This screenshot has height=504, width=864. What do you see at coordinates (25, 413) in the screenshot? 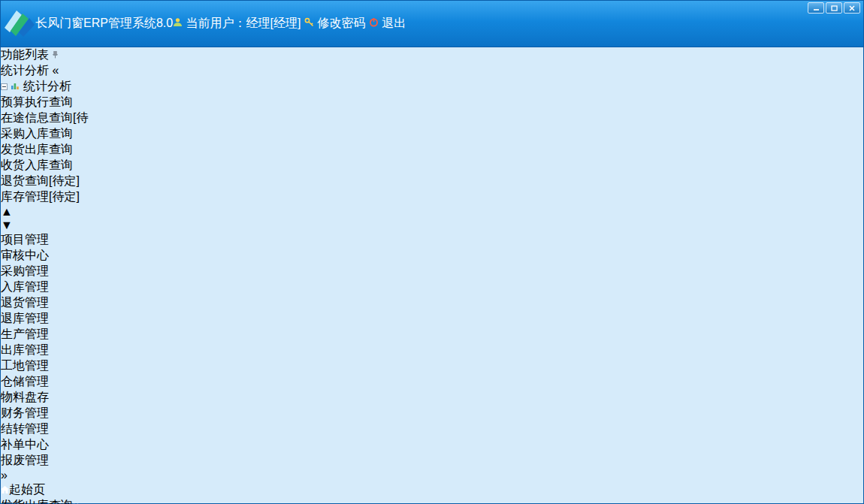
I see `module-label: 财务管理` at bounding box center [25, 413].